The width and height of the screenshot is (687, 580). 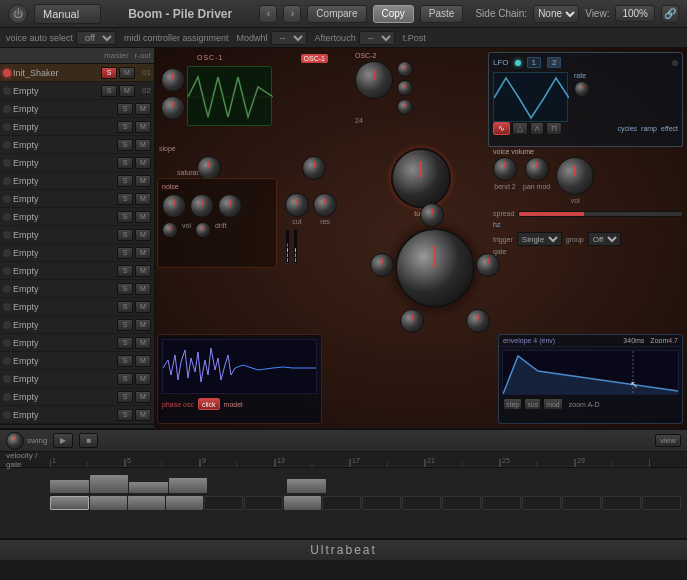 I want to click on voice-s-btn-16: S, so click(x=125, y=343).